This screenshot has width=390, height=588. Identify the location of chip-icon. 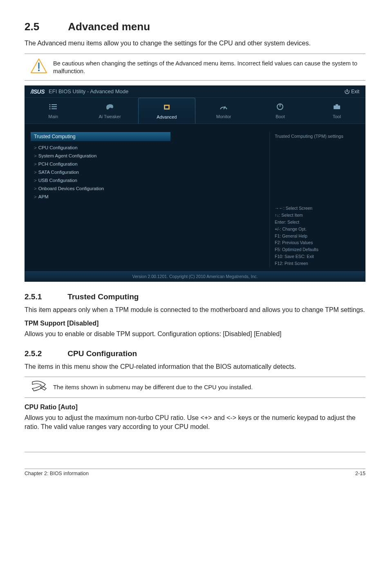
(167, 107).